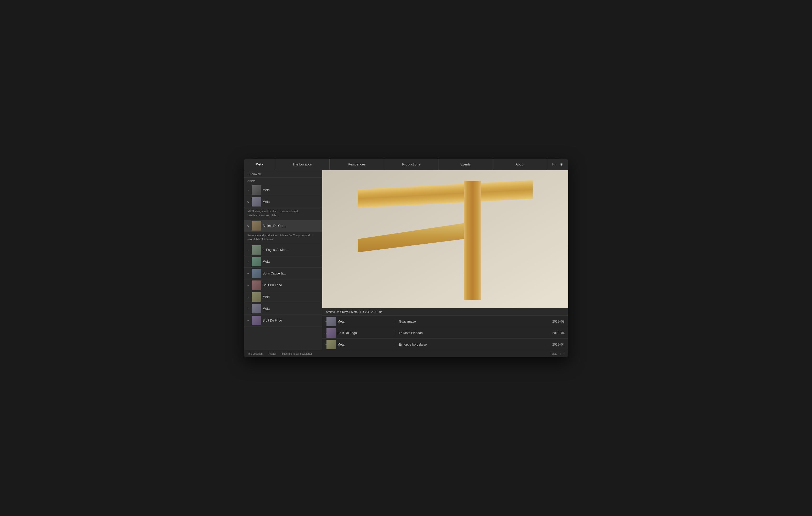 The image size is (812, 516). Describe the element at coordinates (283, 202) in the screenshot. I see `list-item: ↳ Meta` at that location.